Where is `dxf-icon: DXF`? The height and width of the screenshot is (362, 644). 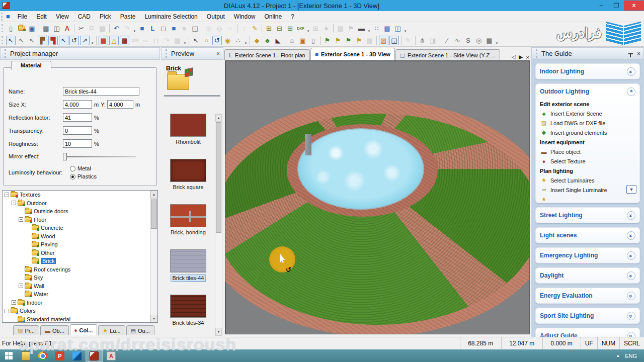 dxf-icon: DXF is located at coordinates (301, 28).